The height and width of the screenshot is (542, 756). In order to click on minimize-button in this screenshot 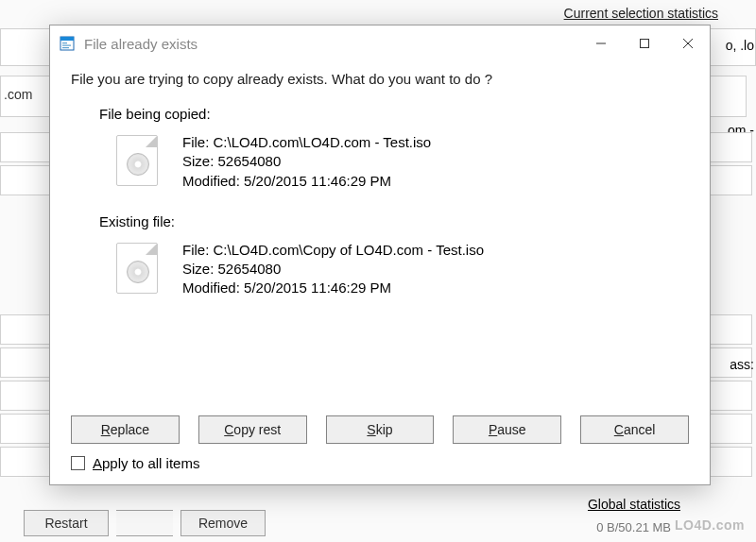, I will do `click(601, 43)`.